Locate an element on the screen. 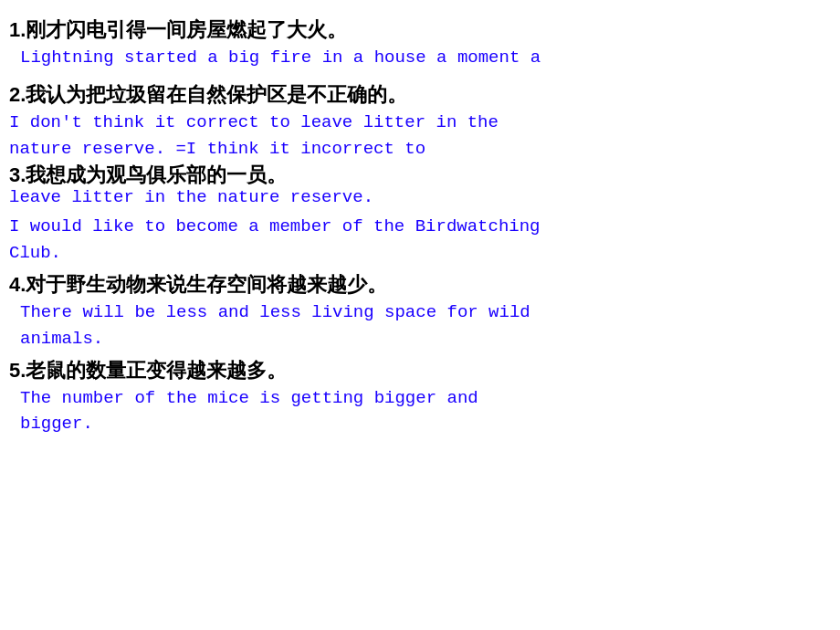 The image size is (840, 630). item-1-english-1: Lightning started a big fire in a house … is located at coordinates (420, 58).